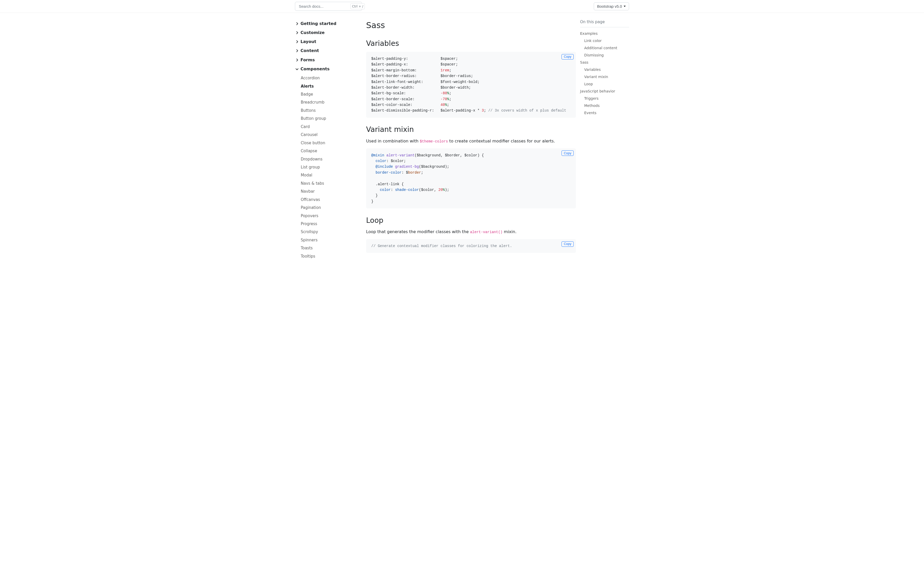  Describe the element at coordinates (331, 176) in the screenshot. I see `sidebar-item-modal: Modal` at that location.